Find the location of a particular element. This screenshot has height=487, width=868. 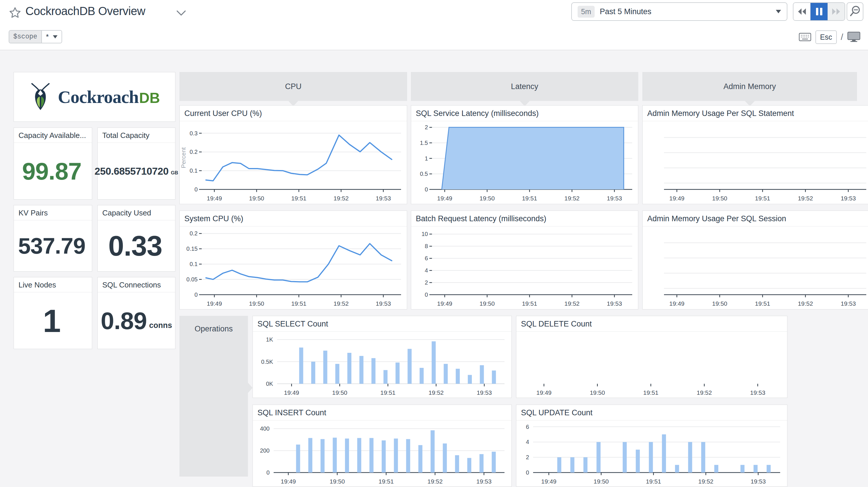

group-header-latency: Latency is located at coordinates (524, 86).